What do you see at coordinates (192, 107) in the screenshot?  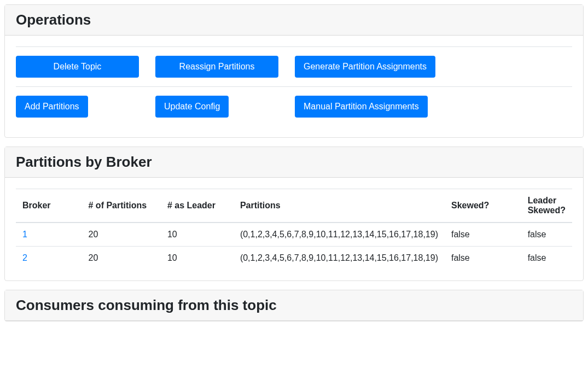 I see `update-config-button: Update Config` at bounding box center [192, 107].